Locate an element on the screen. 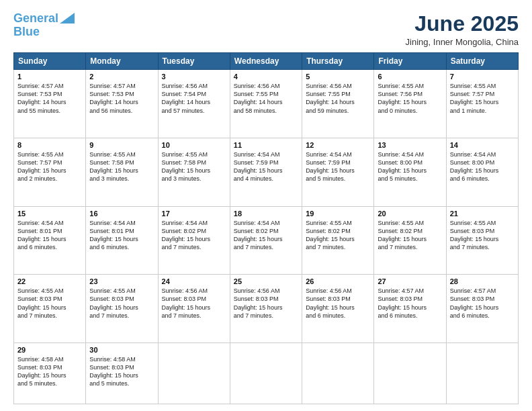 Image resolution: width=532 pixels, height=411 pixels. calendar-cell: 30Sunrise: 4:58 AMSunset: 8:03 PMDayligh… is located at coordinates (122, 373).